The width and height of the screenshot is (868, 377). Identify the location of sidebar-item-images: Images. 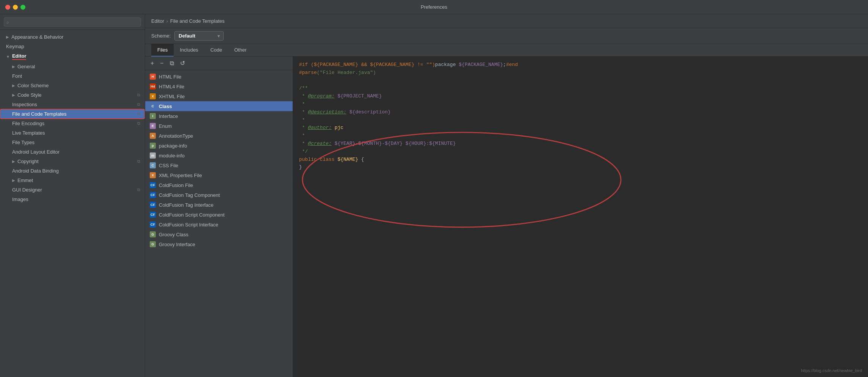
(72, 199).